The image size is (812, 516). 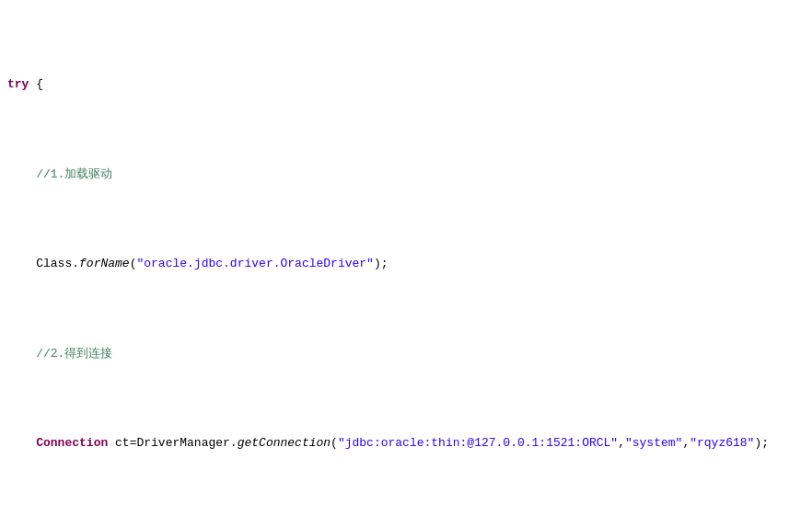 What do you see at coordinates (406, 443) in the screenshot?
I see `code-line-5: Connection ct=DriverManager.getConnectio…` at bounding box center [406, 443].